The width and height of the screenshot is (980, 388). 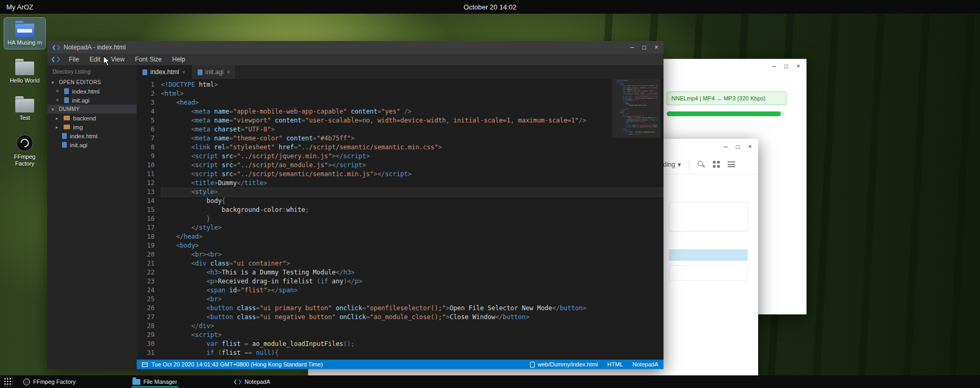 What do you see at coordinates (25, 150) in the screenshot?
I see `desktop-icon-4: FFmpeg Factory` at bounding box center [25, 150].